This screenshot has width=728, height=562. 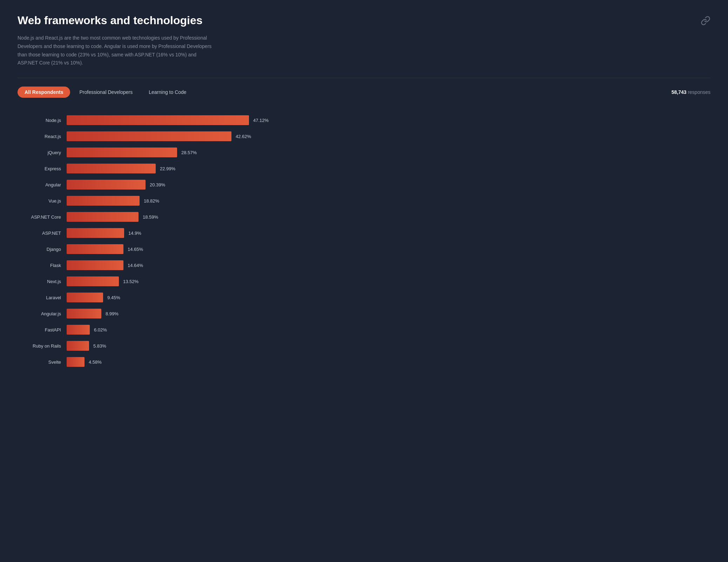 What do you see at coordinates (364, 281) in the screenshot?
I see `chart-row: Next.js13.52%` at bounding box center [364, 281].